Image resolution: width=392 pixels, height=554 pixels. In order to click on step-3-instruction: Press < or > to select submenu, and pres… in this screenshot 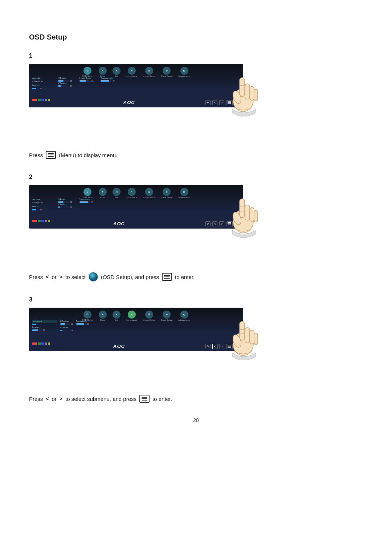, I will do `click(196, 399)`.